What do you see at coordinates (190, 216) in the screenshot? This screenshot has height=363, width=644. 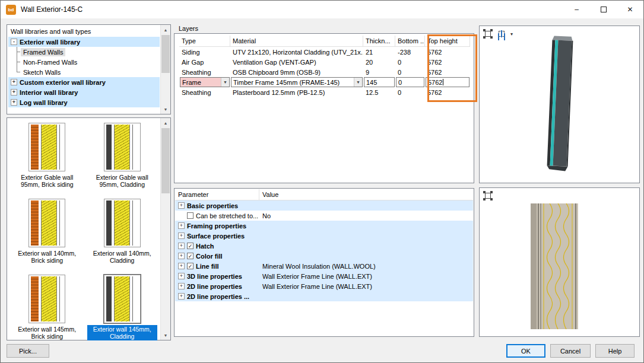 I see `checkbox-unchecked` at bounding box center [190, 216].